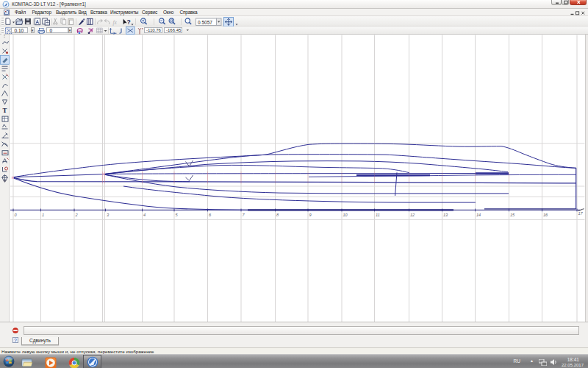 Image resolution: width=588 pixels, height=368 pixels. I want to click on svg-text: 5, so click(177, 215).